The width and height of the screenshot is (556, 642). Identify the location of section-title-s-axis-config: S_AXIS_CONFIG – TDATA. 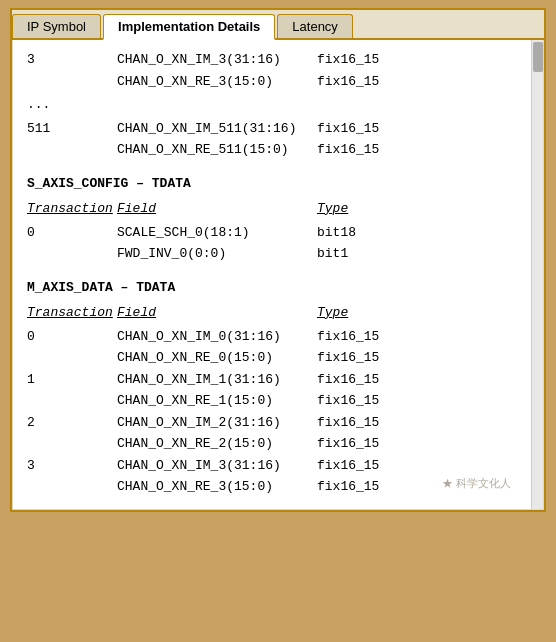
(270, 184).